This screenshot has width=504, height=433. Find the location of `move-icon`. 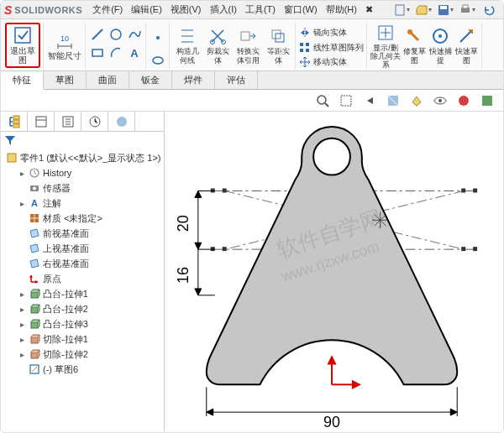

move-icon is located at coordinates (305, 62).